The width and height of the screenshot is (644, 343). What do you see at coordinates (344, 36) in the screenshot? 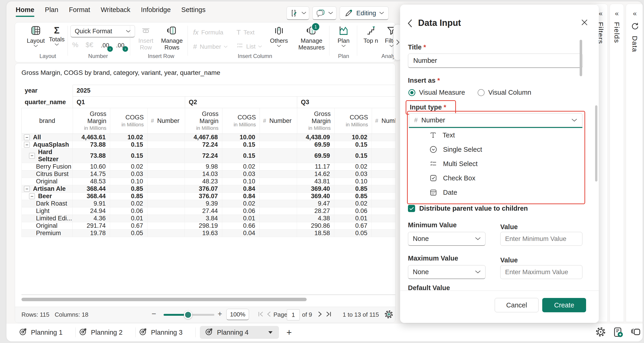
I see `plan-button: Plan` at bounding box center [344, 36].